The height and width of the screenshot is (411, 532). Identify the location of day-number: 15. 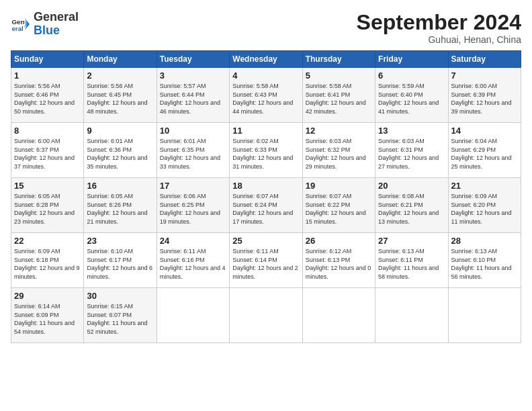
(47, 185).